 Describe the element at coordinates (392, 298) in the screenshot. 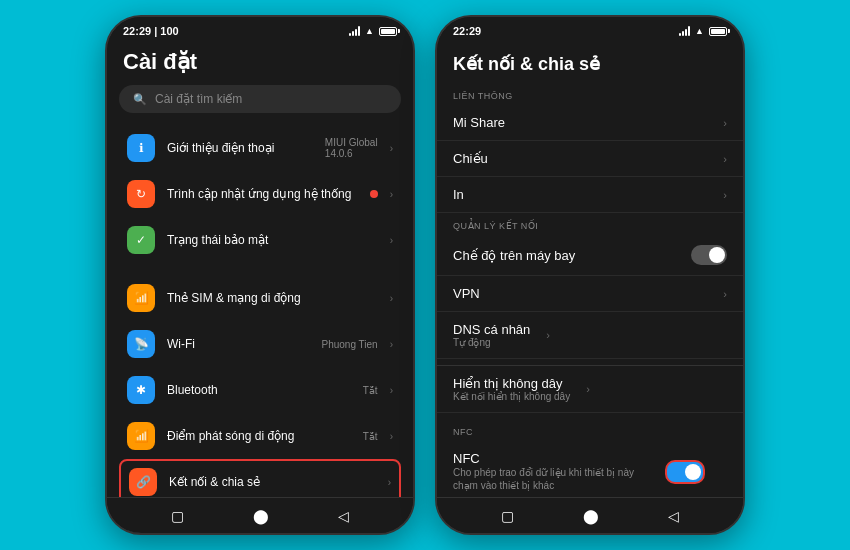

I see `the-sim-chevron: ›` at that location.